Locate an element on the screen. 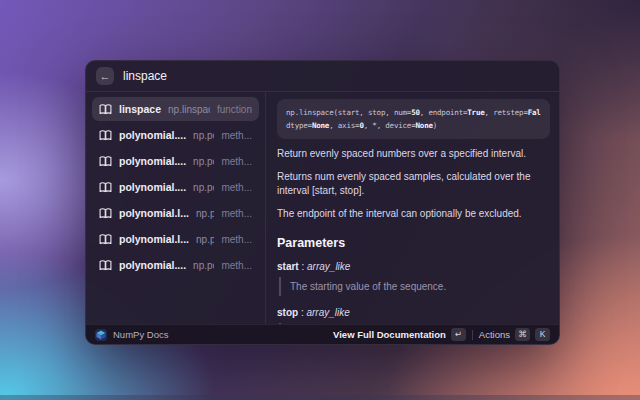 This screenshot has height=400, width=640. actions-label: Actions is located at coordinates (494, 334).